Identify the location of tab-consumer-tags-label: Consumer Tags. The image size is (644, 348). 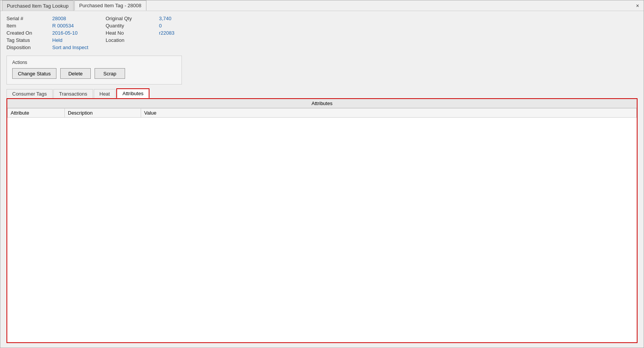
(30, 94).